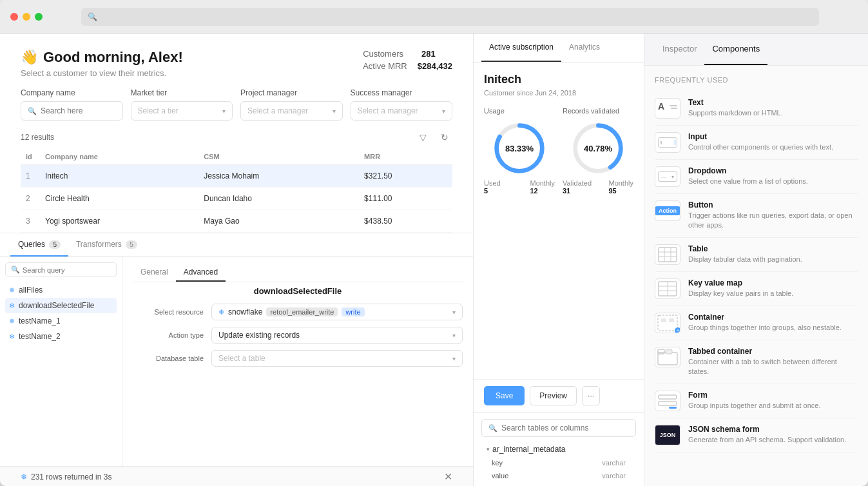 The height and width of the screenshot is (486, 868). Describe the element at coordinates (757, 143) in the screenshot. I see `component-item-input: I Input Control other components or quer…` at that location.